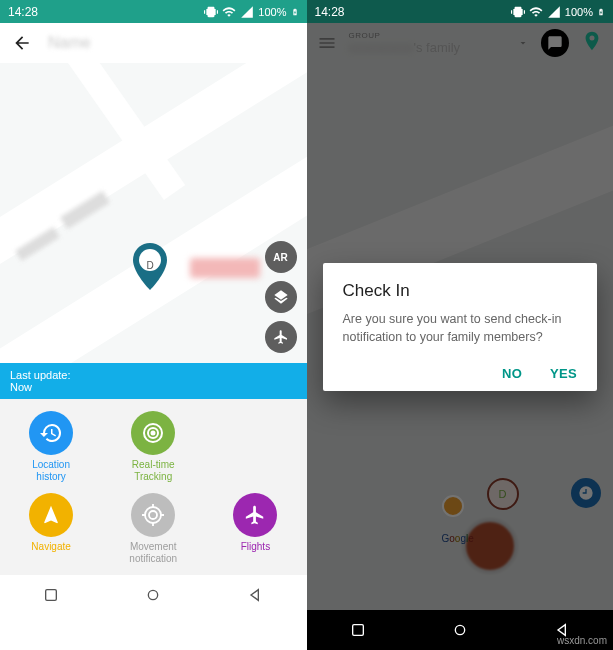 The height and width of the screenshot is (650, 613). Describe the element at coordinates (281, 337) in the screenshot. I see `flights-mode-button` at that location.